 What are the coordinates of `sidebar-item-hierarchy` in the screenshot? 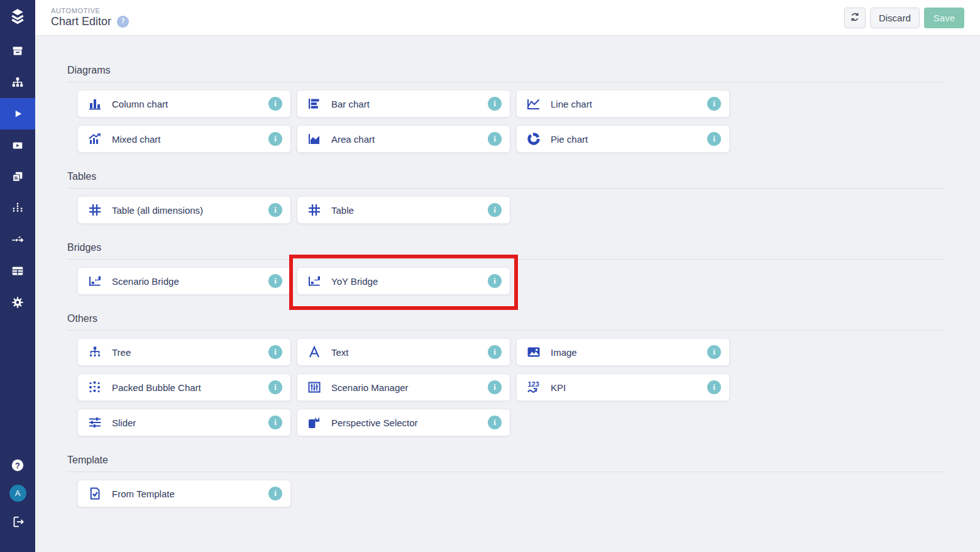 It's located at (18, 82).